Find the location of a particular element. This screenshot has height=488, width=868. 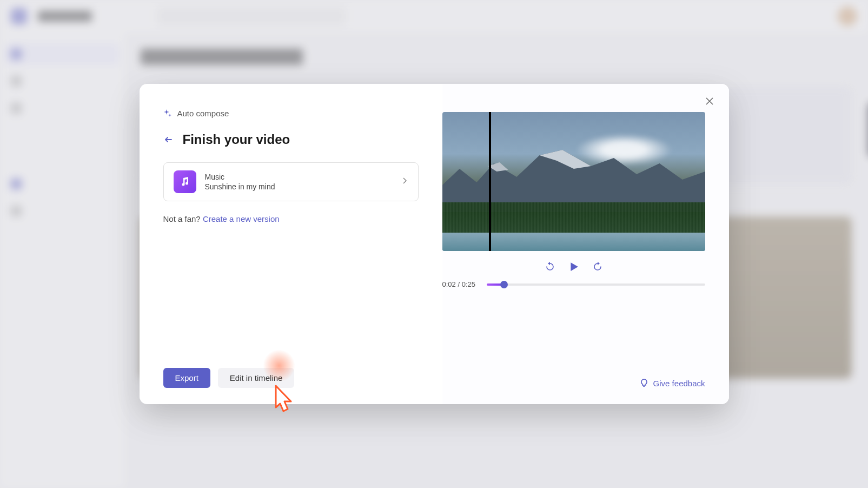

close-button is located at coordinates (710, 101).